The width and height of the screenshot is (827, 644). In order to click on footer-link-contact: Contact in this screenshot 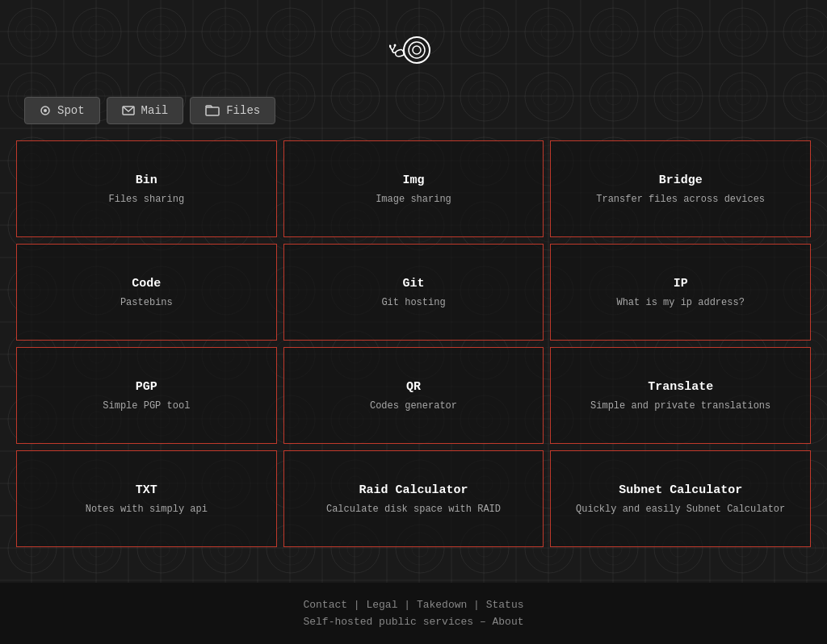, I will do `click(325, 605)`.